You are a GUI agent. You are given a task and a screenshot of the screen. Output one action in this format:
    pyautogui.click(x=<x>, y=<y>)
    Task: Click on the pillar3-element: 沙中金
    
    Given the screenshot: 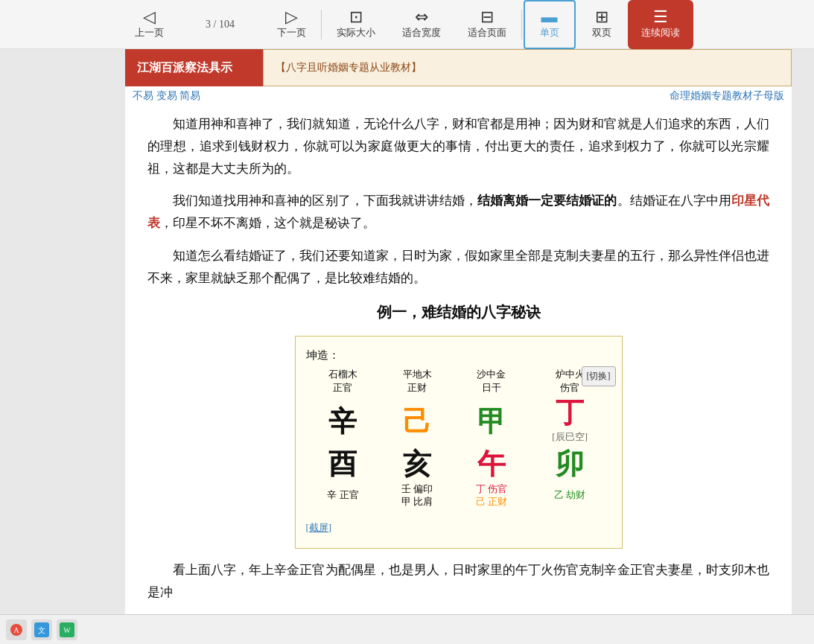 What is the action you would take?
    pyautogui.click(x=492, y=374)
    